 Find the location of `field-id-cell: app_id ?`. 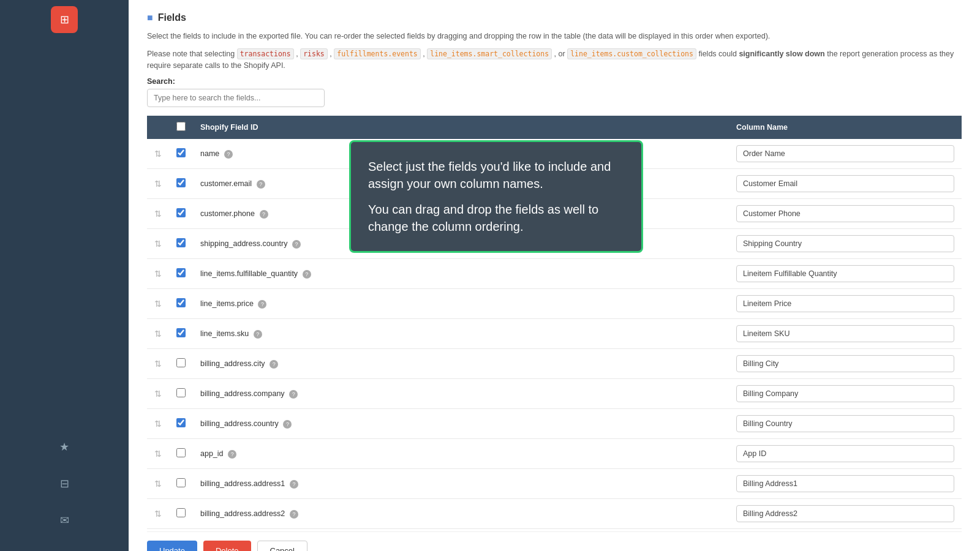

field-id-cell: app_id ? is located at coordinates (461, 454).